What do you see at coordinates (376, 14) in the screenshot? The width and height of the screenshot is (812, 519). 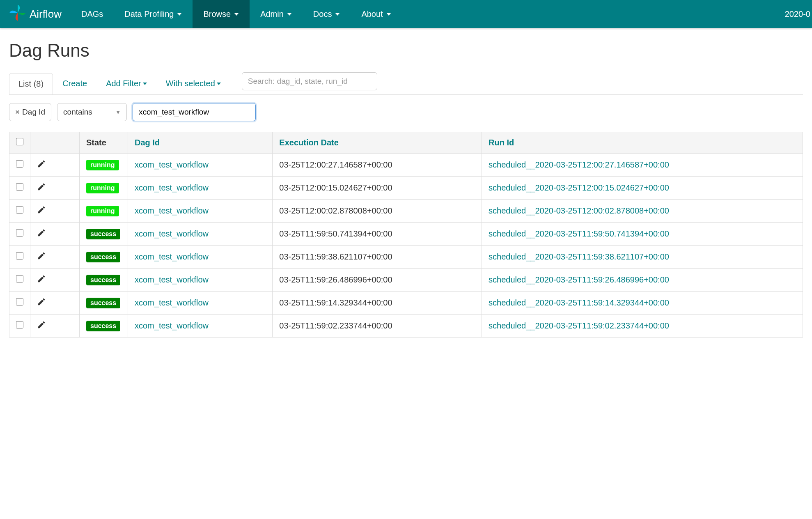 I see `nav-item-about: About` at bounding box center [376, 14].